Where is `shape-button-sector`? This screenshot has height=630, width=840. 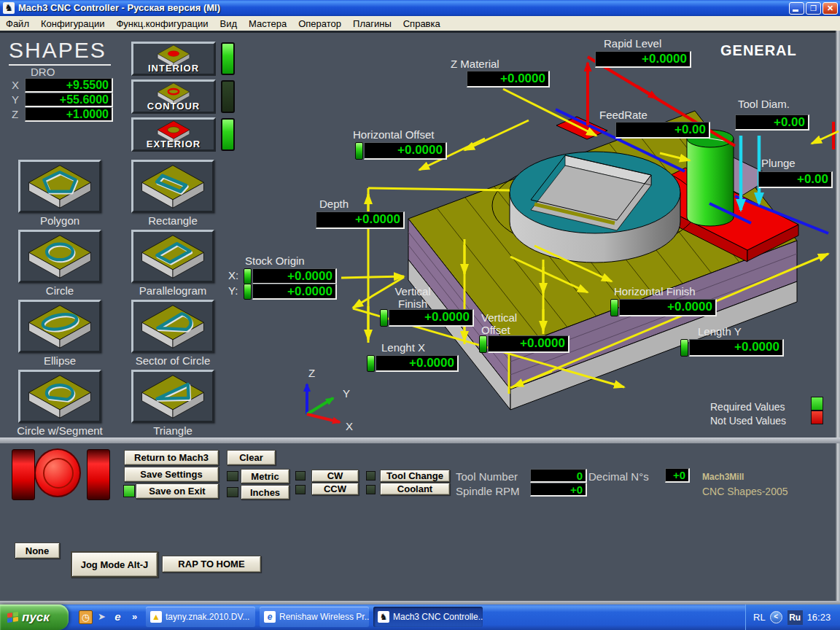
shape-button-sector is located at coordinates (173, 327).